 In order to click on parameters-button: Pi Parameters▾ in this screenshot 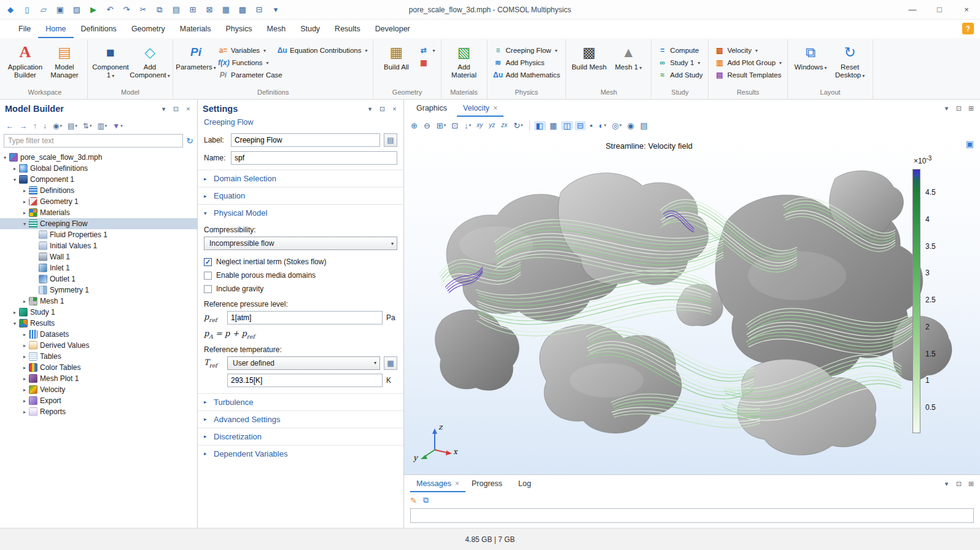, I will do `click(196, 63)`.